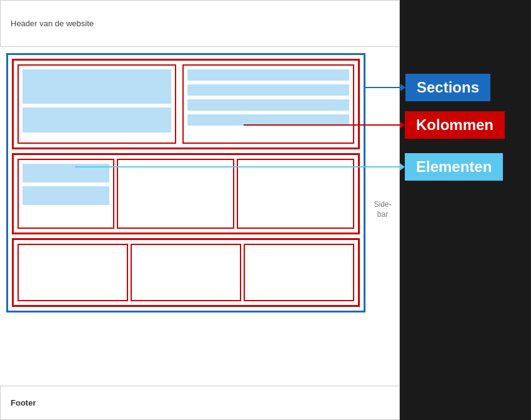 This screenshot has width=531, height=420. Describe the element at coordinates (402, 125) in the screenshot. I see `kolommen-callout-arrow` at that location.